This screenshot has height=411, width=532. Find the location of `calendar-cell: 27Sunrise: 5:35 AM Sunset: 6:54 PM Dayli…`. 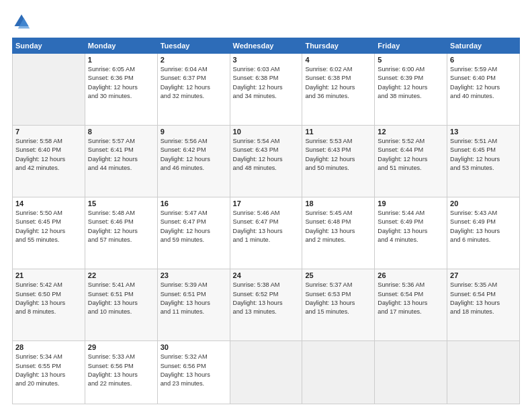

calendar-cell: 27Sunrise: 5:35 AM Sunset: 6:54 PM Dayli… is located at coordinates (484, 305).